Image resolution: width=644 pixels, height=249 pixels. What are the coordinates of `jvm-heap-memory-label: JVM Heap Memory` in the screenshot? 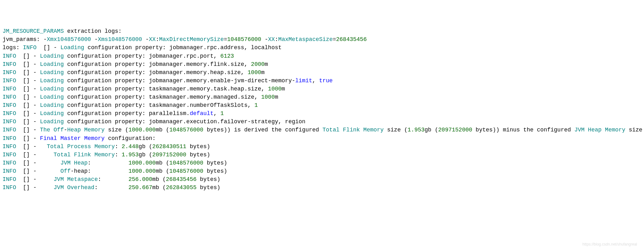 It's located at (600, 130).